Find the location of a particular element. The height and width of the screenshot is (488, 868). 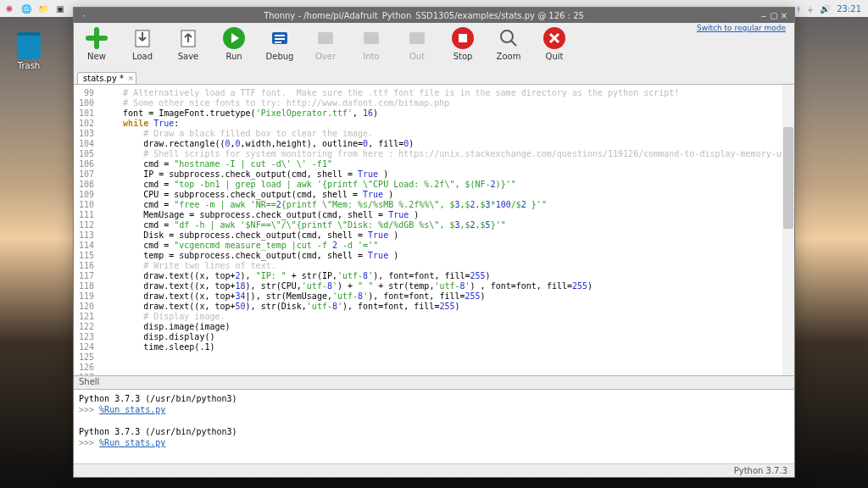

clock: 23:21 is located at coordinates (849, 8).